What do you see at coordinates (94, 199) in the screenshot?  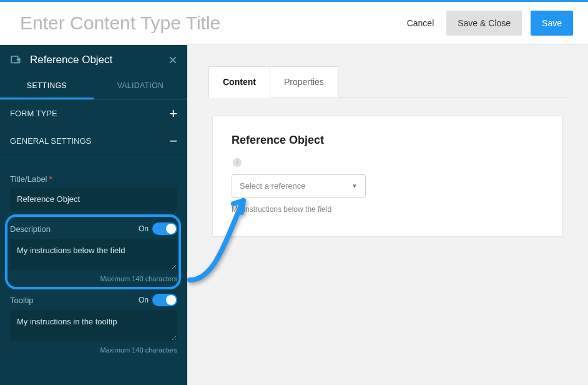 I see `title-input` at bounding box center [94, 199].